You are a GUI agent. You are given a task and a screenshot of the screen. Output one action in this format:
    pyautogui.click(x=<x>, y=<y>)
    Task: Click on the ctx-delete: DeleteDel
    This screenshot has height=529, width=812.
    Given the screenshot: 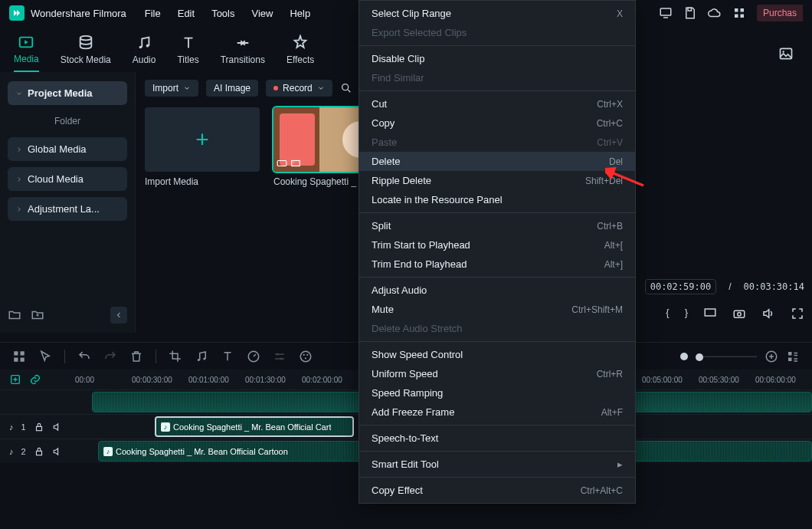 What is the action you would take?
    pyautogui.click(x=497, y=161)
    